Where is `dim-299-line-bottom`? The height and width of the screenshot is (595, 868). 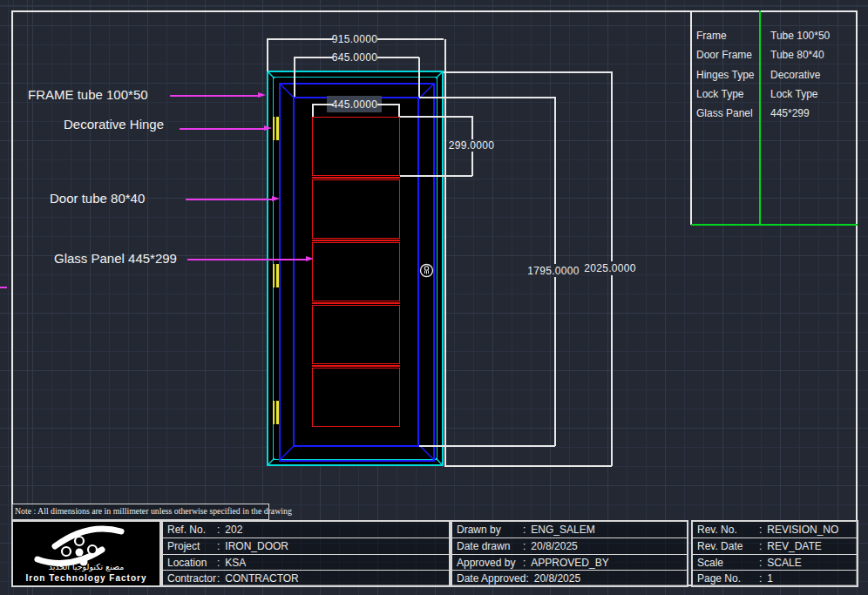 dim-299-line-bottom is located at coordinates (472, 164).